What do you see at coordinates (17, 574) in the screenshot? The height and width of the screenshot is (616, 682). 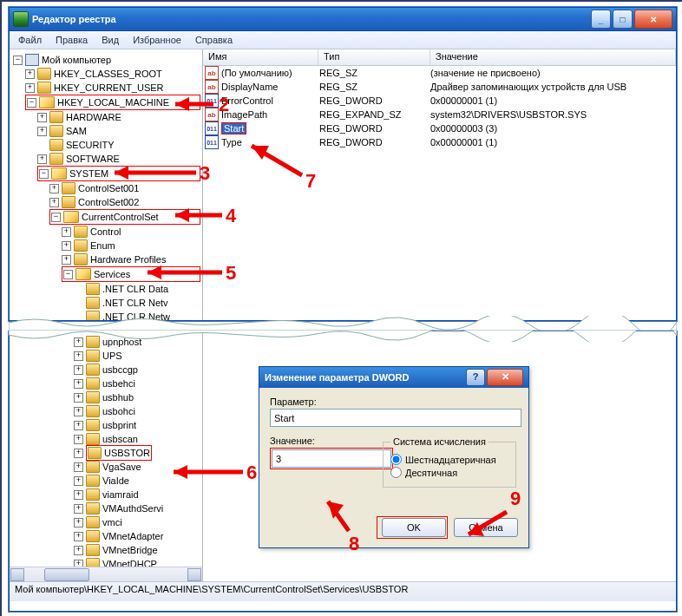 I see `scroll-left-icon` at bounding box center [17, 574].